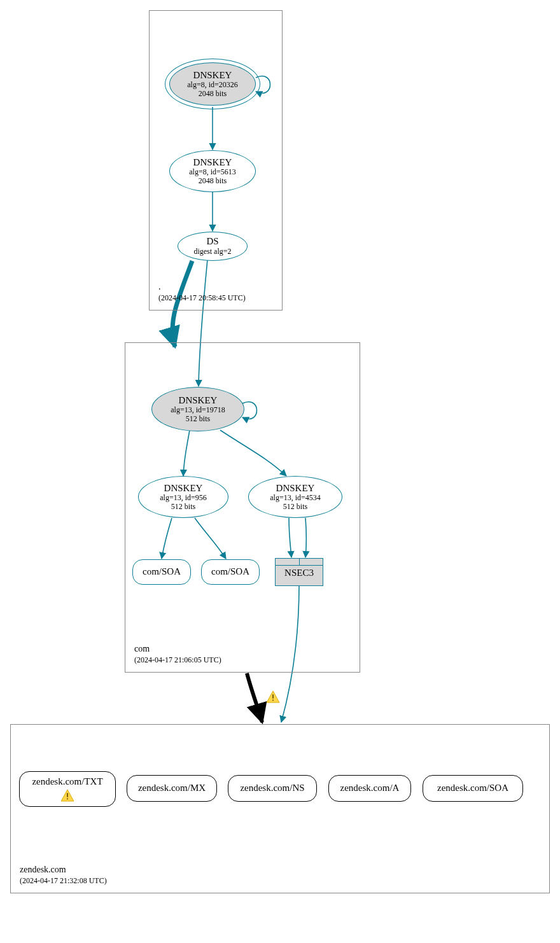 The width and height of the screenshot is (560, 943). Describe the element at coordinates (213, 84) in the screenshot. I see `node-root-ksk: DNSKEY alg=8, id=20326 2048 bits` at that location.